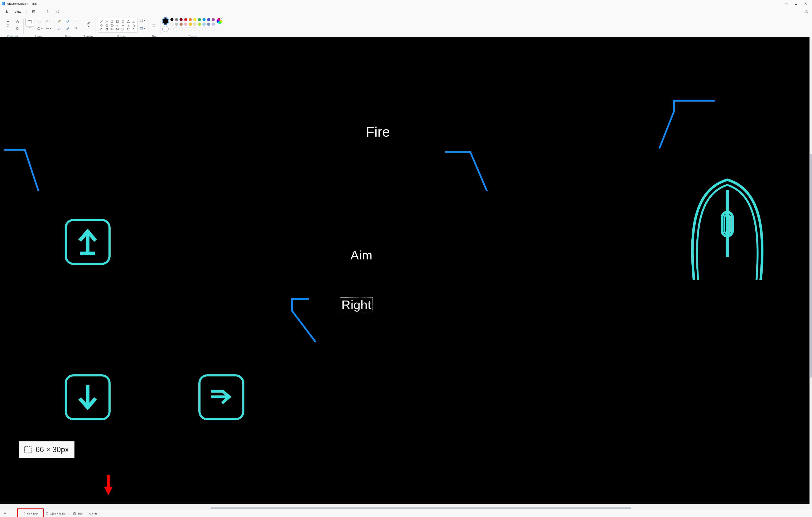 The image size is (812, 517). Describe the element at coordinates (796, 3) in the screenshot. I see `maximize-button` at that location.